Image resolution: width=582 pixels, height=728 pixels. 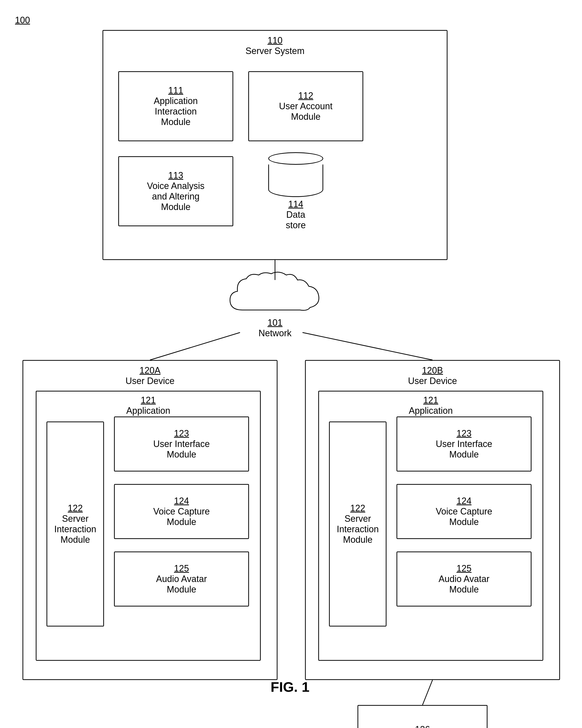 What do you see at coordinates (182, 579) in the screenshot?
I see `module-125a: 125 Audio Avatar Module` at bounding box center [182, 579].